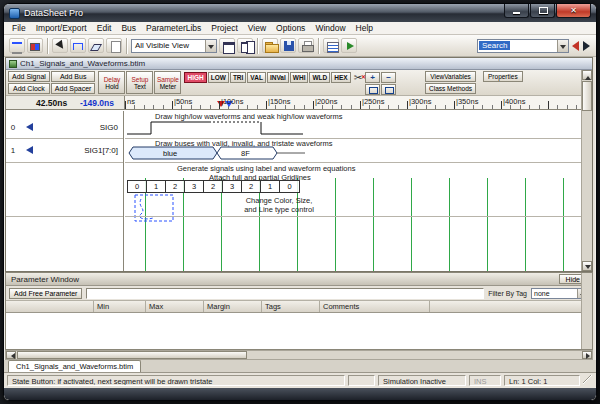 The image size is (600, 404). Describe the element at coordinates (288, 46) in the screenshot. I see `save-icon` at that location.